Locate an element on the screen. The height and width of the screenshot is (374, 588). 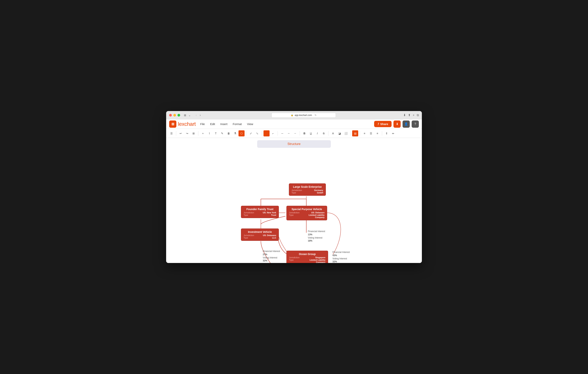
connector-button: ⌇ is located at coordinates (210, 133).